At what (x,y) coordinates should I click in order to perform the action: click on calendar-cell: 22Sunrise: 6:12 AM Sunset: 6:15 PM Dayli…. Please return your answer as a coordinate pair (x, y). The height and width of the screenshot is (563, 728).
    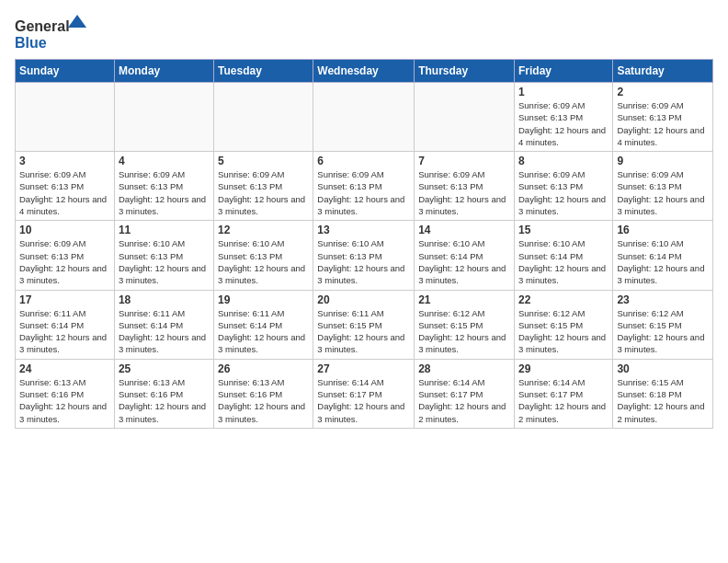
    Looking at the image, I should click on (563, 324).